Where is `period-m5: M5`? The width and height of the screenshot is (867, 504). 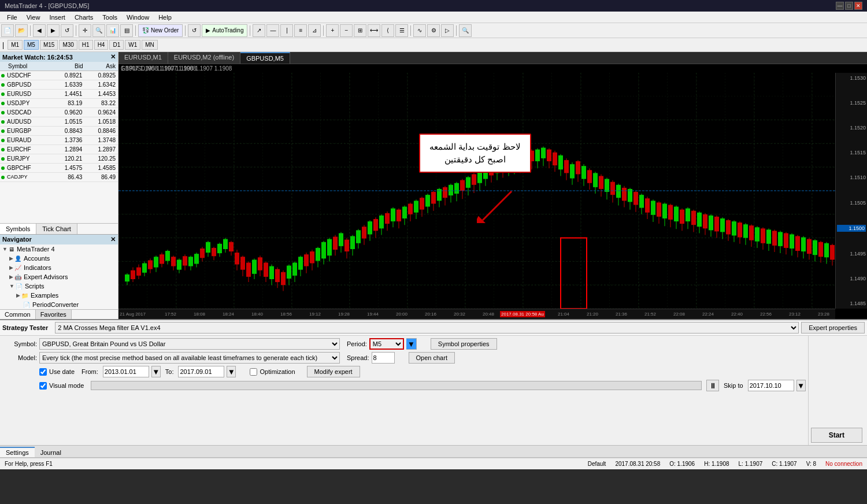 period-m5: M5 is located at coordinates (31, 45).